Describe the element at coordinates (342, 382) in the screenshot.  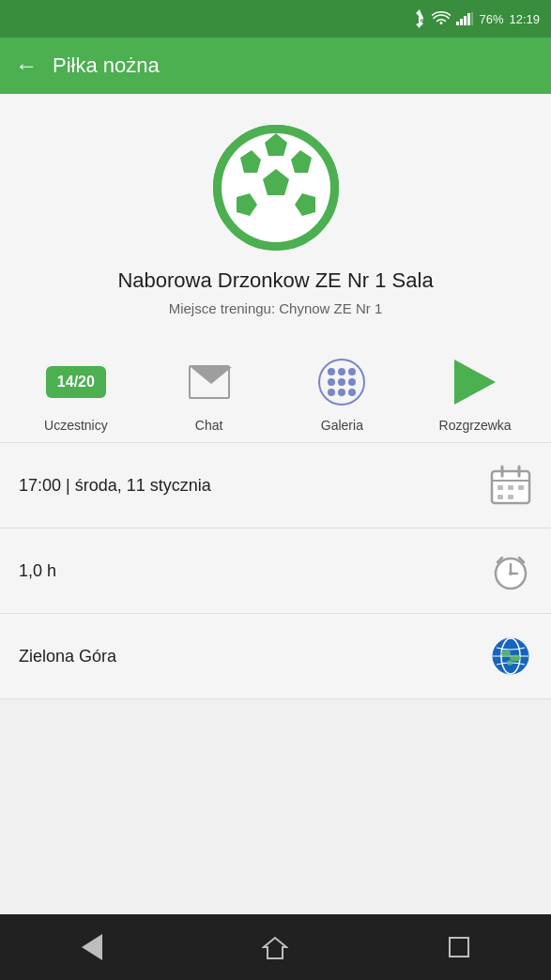
I see `gallery-icon` at that location.